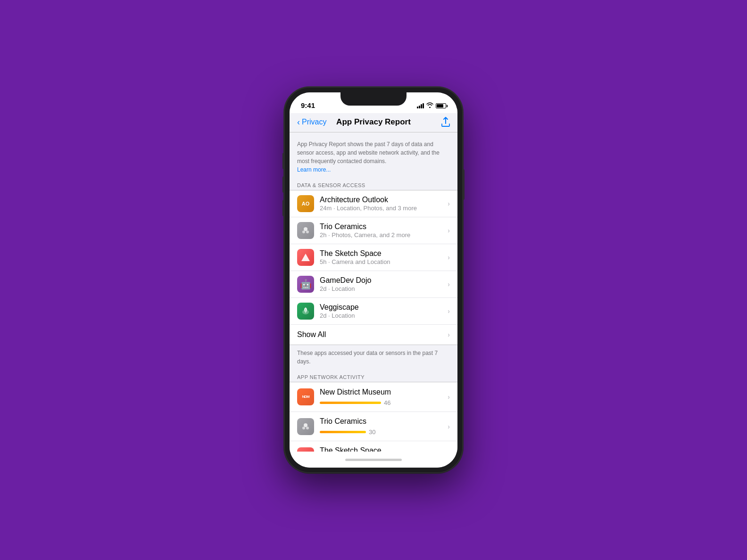 The height and width of the screenshot is (560, 747). I want to click on app-icon-veggi, so click(306, 311).